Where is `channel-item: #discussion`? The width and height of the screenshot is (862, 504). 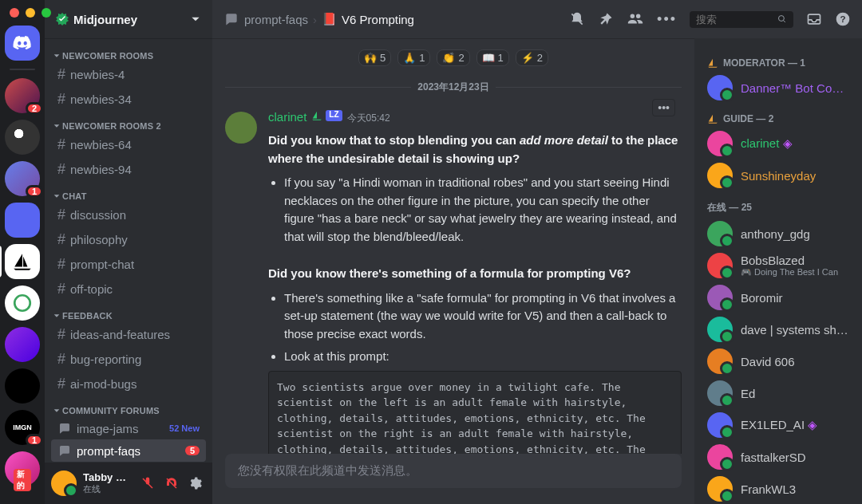 channel-item: #discussion is located at coordinates (129, 215).